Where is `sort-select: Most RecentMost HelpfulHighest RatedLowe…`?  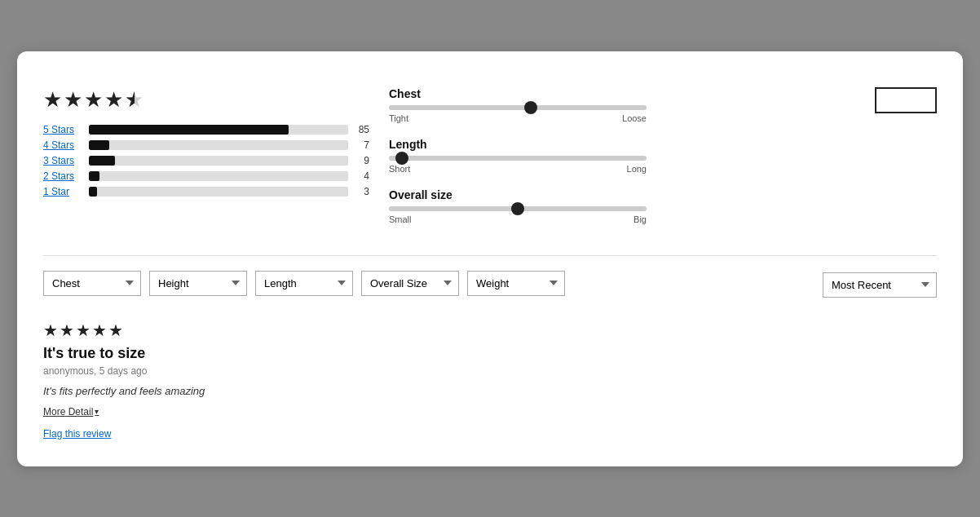
sort-select: Most RecentMost HelpfulHighest RatedLowe… is located at coordinates (880, 285).